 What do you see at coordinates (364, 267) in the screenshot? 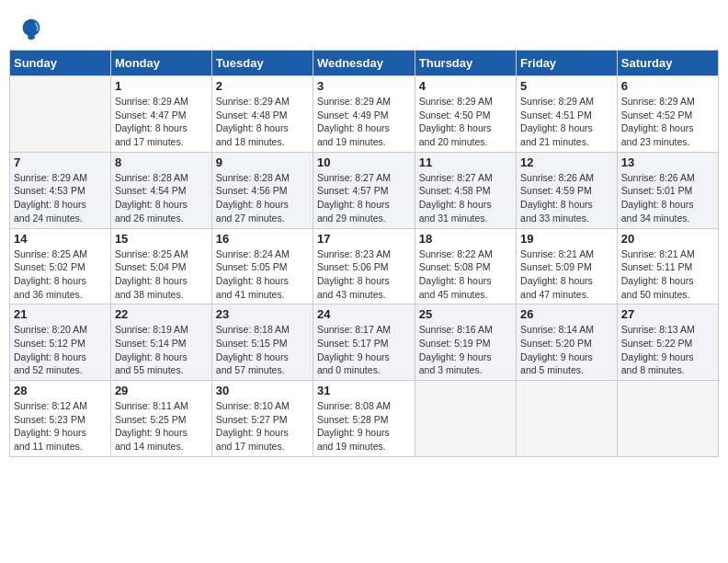
I see `calendar-cell: 17Sunrise: 8:23 AM Sunset: 5:06 PM Dayli…` at bounding box center [364, 267].